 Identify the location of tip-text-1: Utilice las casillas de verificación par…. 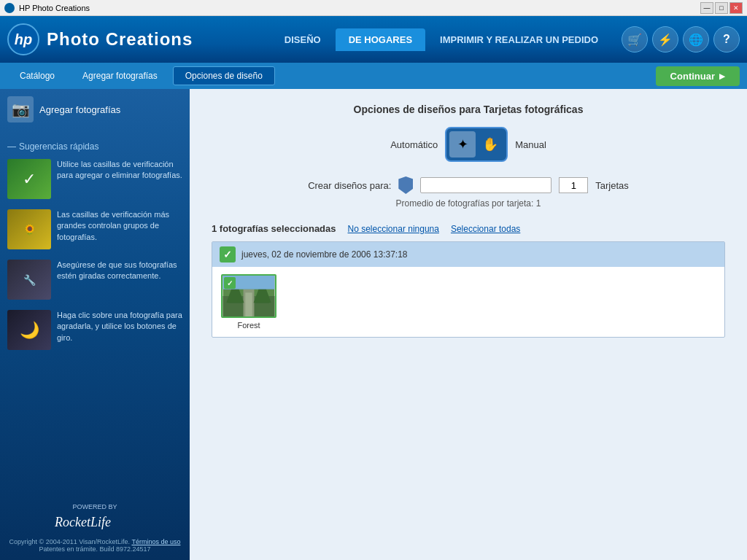
(120, 179).